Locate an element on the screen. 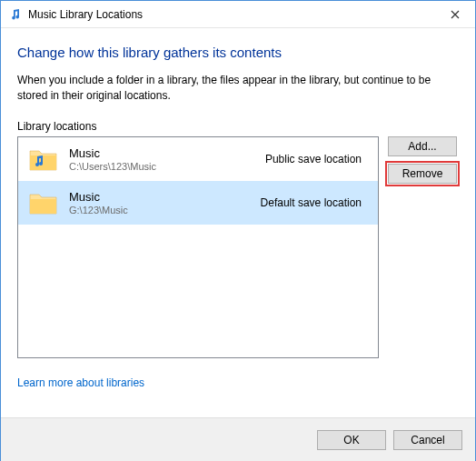 The image size is (476, 461). folder-icon is located at coordinates (44, 203).